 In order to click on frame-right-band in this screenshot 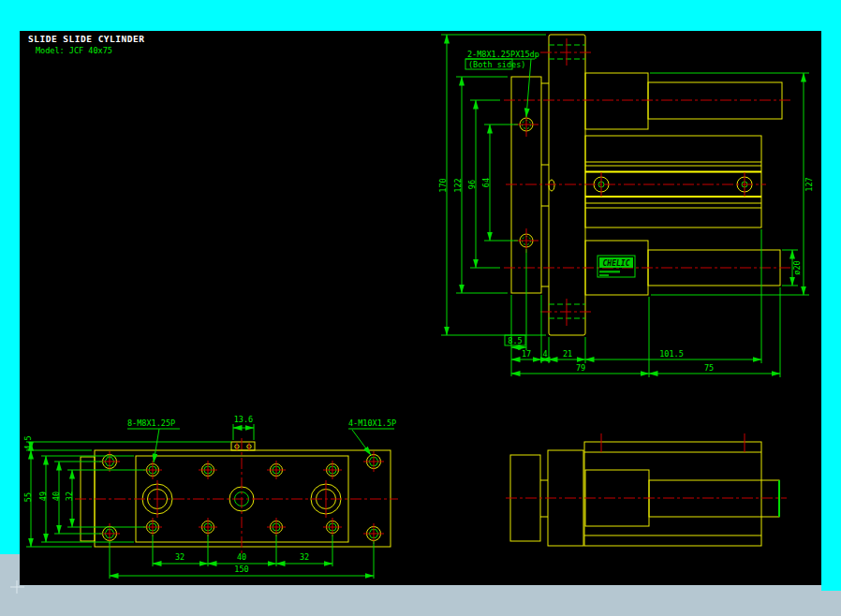, I will do `click(832, 296)`.